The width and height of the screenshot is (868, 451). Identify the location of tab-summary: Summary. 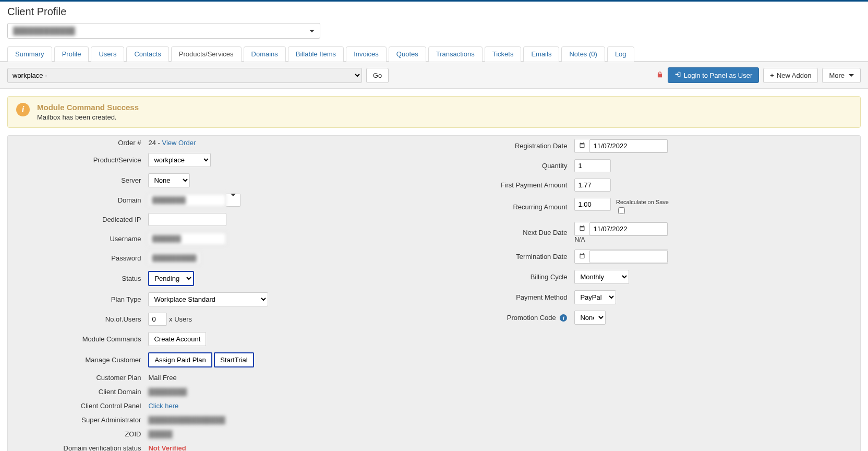
(30, 54).